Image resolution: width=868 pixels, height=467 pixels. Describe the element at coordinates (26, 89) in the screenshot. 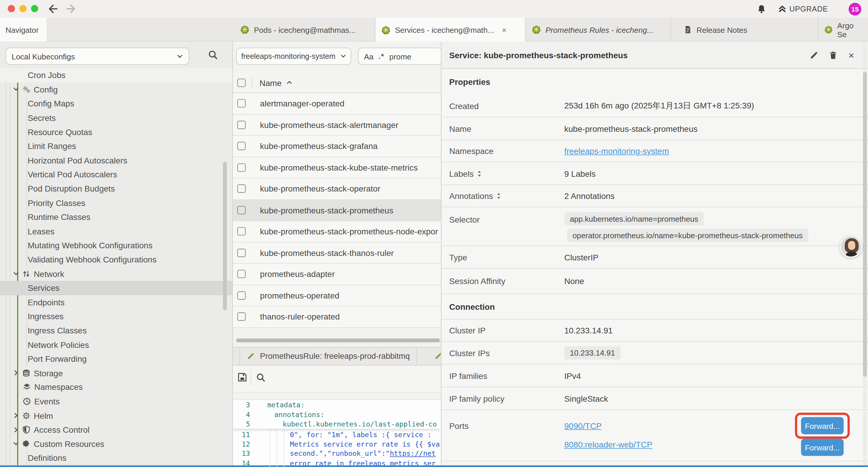

I see `config-gears-icon` at that location.